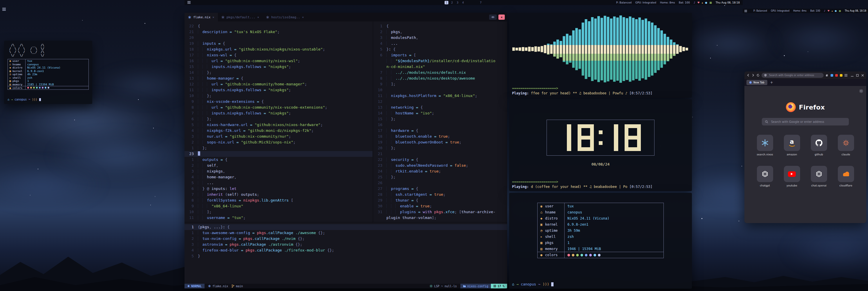 The image size is (868, 291). What do you see at coordinates (600, 224) in the screenshot?
I see `fetch-row: ▣kernel6.9.8-zen1` at bounding box center [600, 224].